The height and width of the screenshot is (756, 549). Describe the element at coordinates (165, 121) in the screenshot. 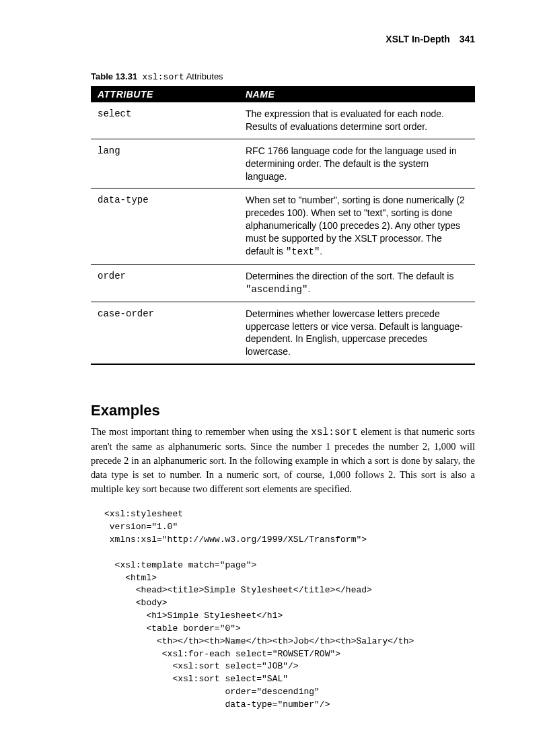

I see `attribute-name-cell: select` at that location.